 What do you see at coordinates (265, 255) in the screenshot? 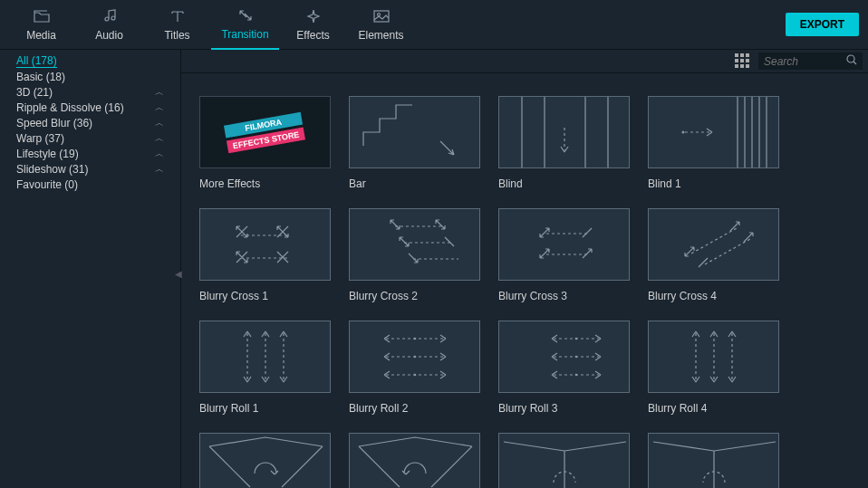
I see `transition-item-blurry-cross-1: Blurry Cross 1` at bounding box center [265, 255].